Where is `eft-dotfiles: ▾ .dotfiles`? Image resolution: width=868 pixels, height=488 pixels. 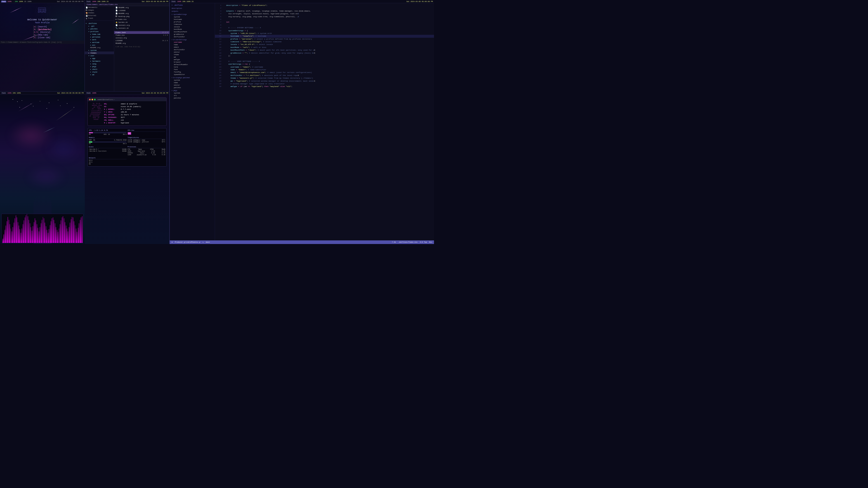 eft-dotfiles: ▾ .dotfiles is located at coordinates (192, 5).